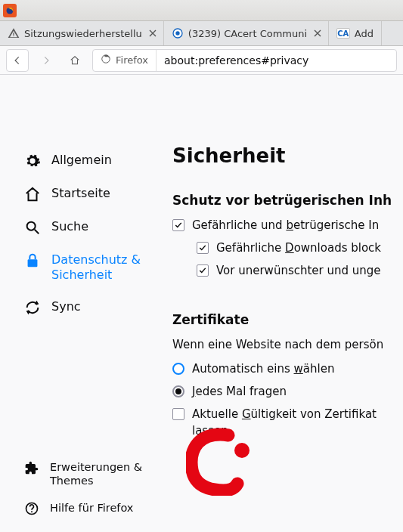 This screenshot has width=403, height=532. I want to click on sidebar-item-label: Sync, so click(67, 307).